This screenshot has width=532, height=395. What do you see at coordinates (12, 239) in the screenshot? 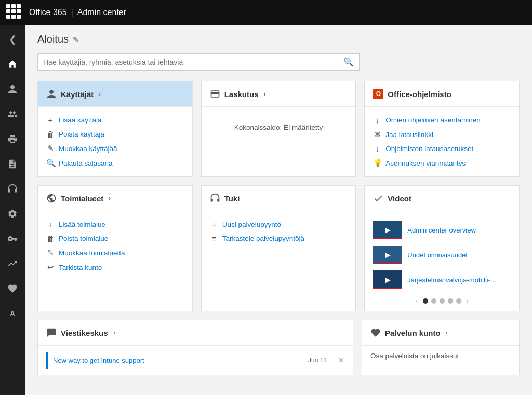
I see `sidebar-item-security` at bounding box center [12, 239].